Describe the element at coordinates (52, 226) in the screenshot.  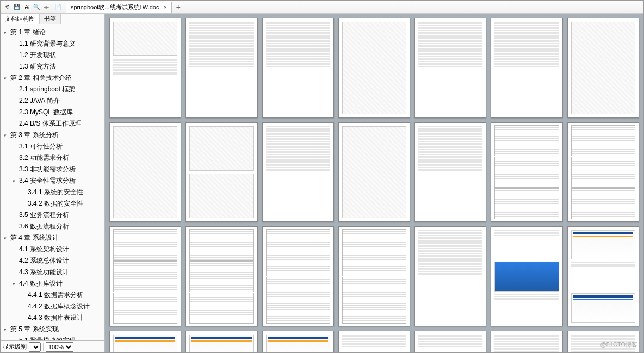
I see `outline-item: 3.6 数据流程分析` at that location.